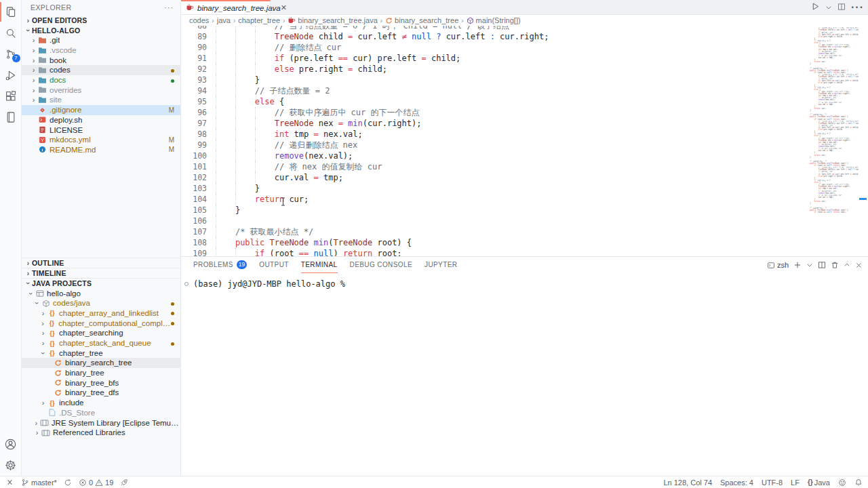  Describe the element at coordinates (101, 432) in the screenshot. I see `tree-row: ›Referenced Libraries` at that location.